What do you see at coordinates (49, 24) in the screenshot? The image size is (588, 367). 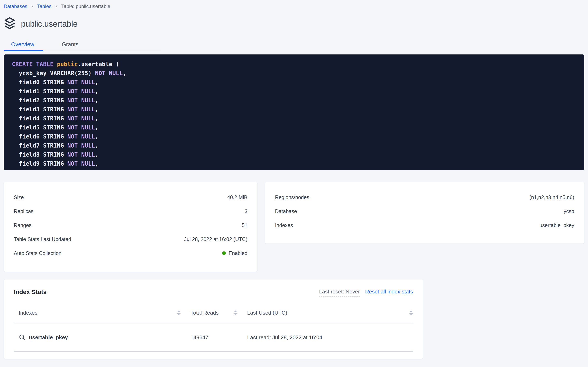 I see `page-title: public.usertable` at bounding box center [49, 24].